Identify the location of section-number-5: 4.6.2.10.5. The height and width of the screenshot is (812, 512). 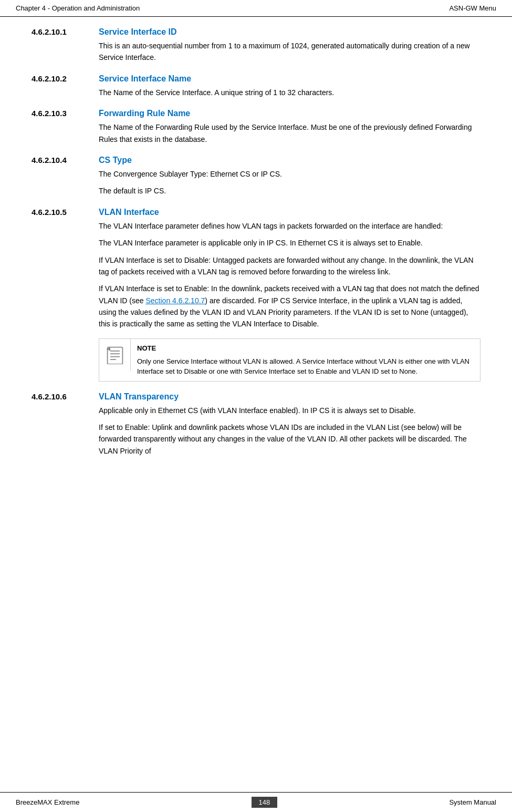
(63, 212).